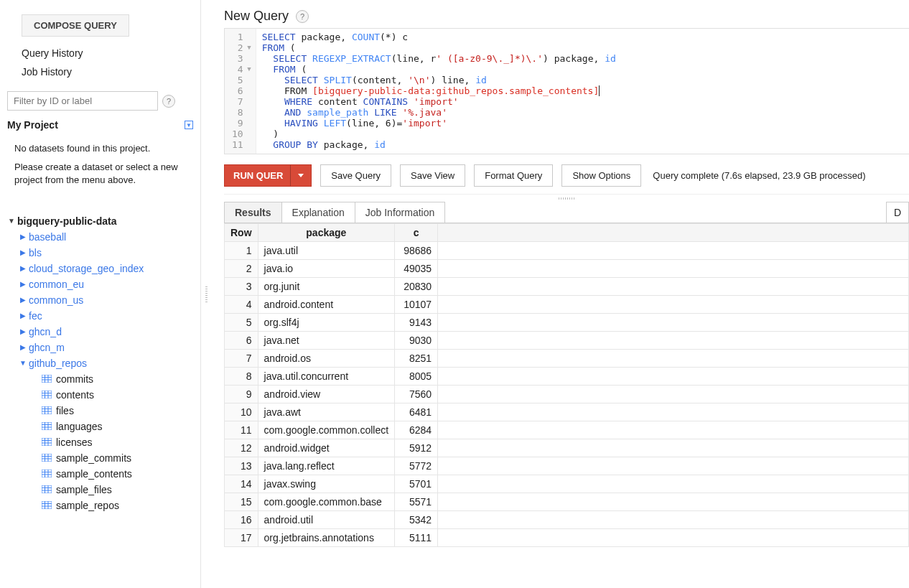 The image size is (909, 588). Describe the element at coordinates (567, 340) in the screenshot. I see `table-row: 6java.net9030` at that location.